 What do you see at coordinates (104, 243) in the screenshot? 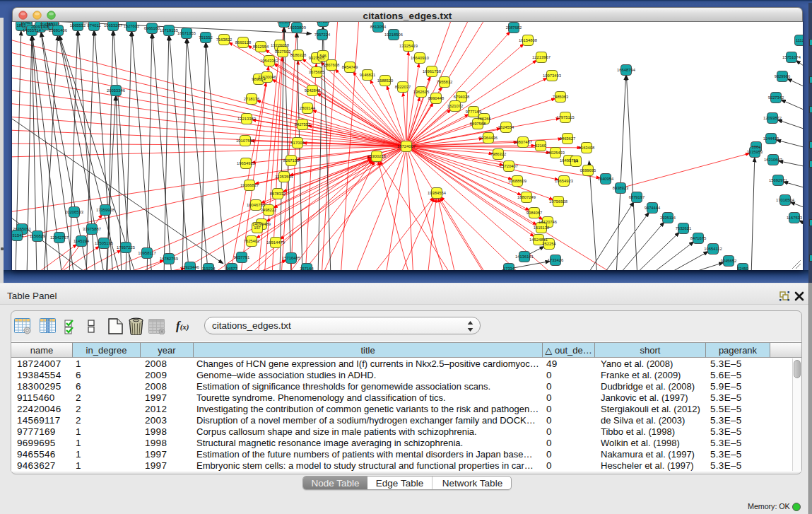
I see `svg-text: 12505135` at bounding box center [104, 243].